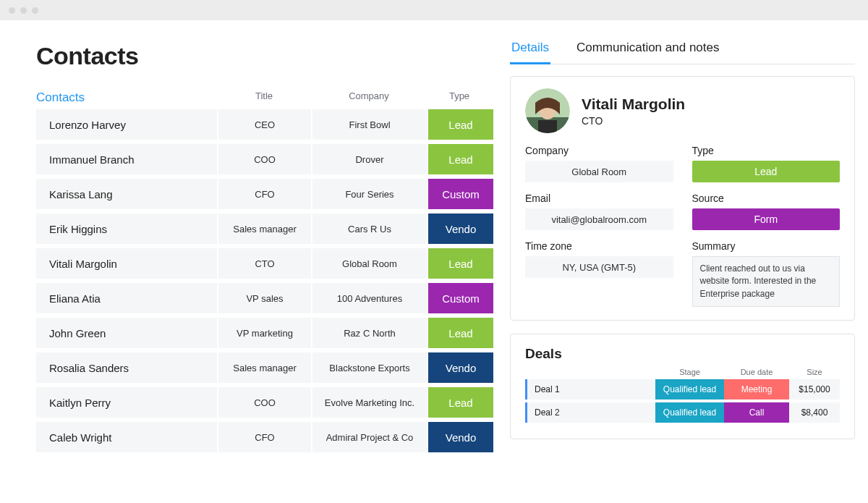 Image resolution: width=868 pixels, height=503 pixels. What do you see at coordinates (592, 413) in the screenshot?
I see `deal-name: Deal 2` at bounding box center [592, 413].